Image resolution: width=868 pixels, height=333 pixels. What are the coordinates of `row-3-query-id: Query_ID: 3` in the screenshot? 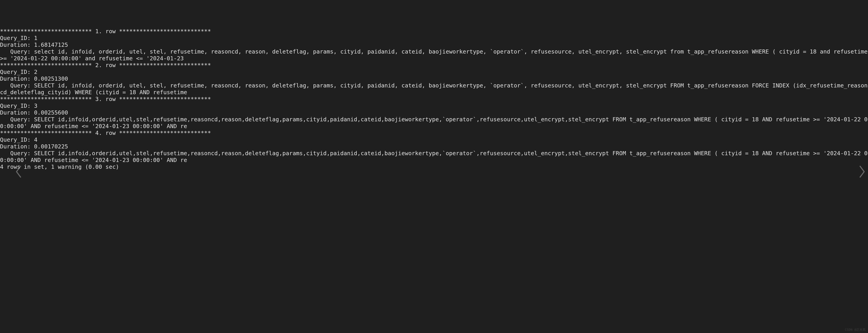 It's located at (434, 106).